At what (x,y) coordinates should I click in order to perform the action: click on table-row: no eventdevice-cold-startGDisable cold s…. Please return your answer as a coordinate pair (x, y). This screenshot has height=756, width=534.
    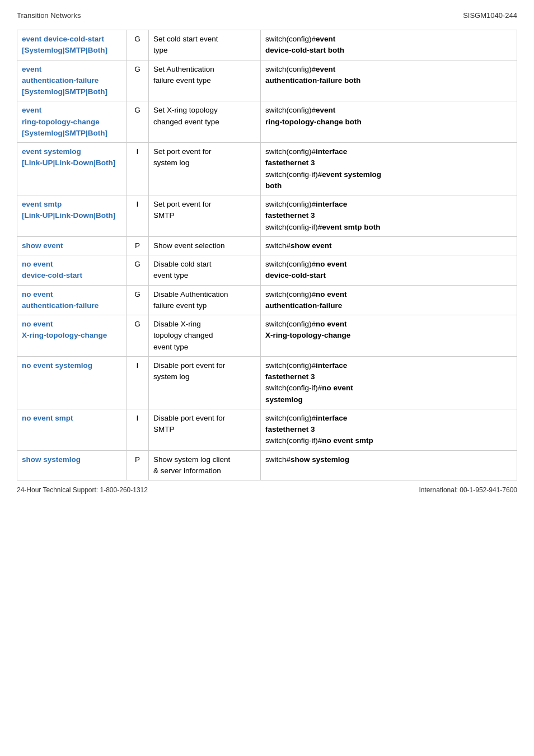
    Looking at the image, I should click on (268, 270).